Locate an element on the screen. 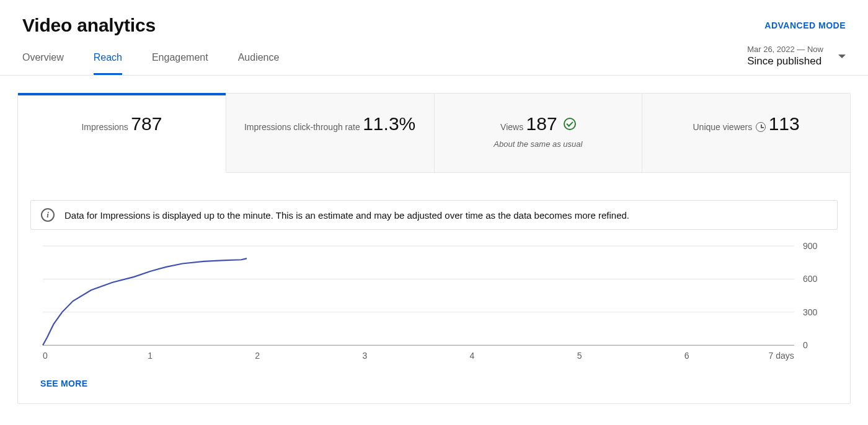 This screenshot has width=868, height=425. info-icon: i is located at coordinates (48, 215).